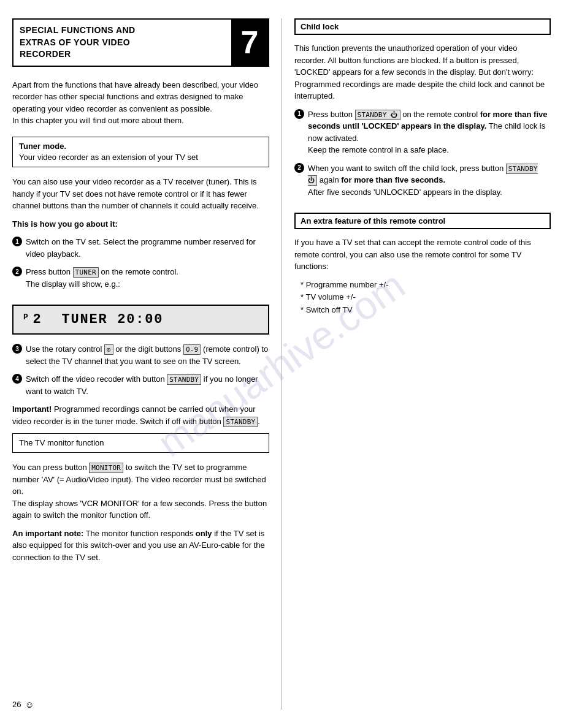  What do you see at coordinates (102, 278) in the screenshot?
I see `step-2-text: Press button TUNER on the remote control…` at bounding box center [102, 278].